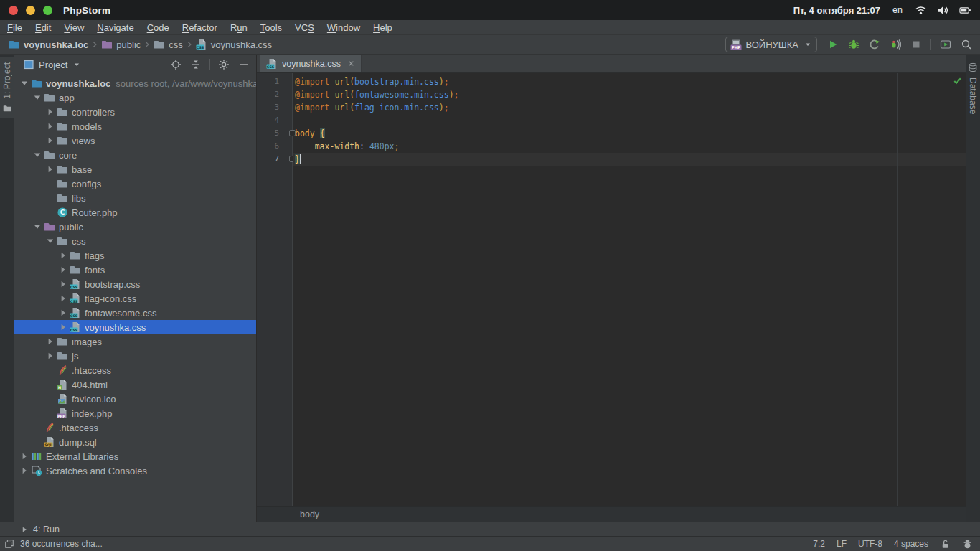 This screenshot has width=980, height=551. What do you see at coordinates (135, 313) in the screenshot?
I see `tree-item-fontawesome.css: CSSfontawesome.css` at bounding box center [135, 313].